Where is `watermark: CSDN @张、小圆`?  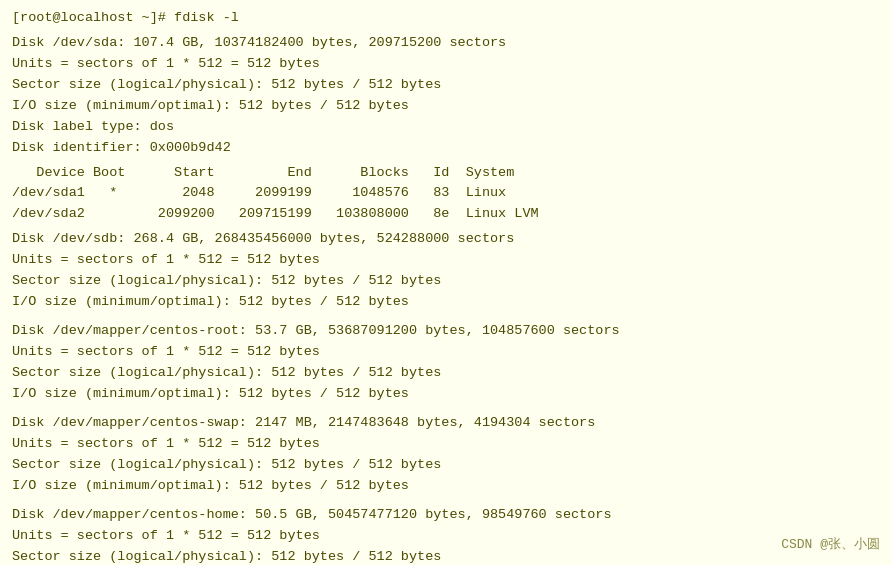 watermark: CSDN @张、小圆 is located at coordinates (830, 545).